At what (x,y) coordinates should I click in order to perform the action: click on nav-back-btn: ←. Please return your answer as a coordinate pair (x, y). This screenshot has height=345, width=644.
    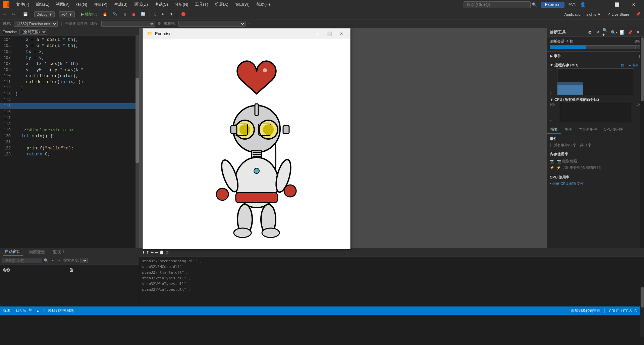
    Looking at the image, I should click on (53, 261).